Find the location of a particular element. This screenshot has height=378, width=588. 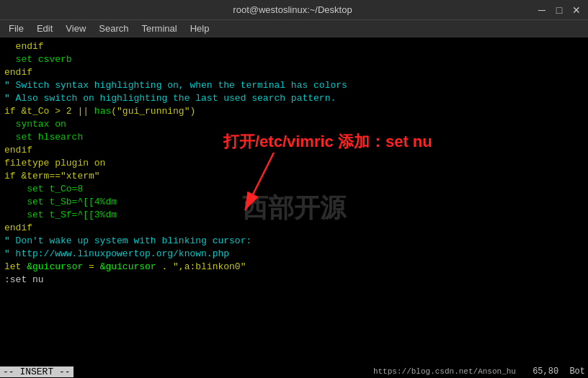

position-text: 65,80 is located at coordinates (545, 372).